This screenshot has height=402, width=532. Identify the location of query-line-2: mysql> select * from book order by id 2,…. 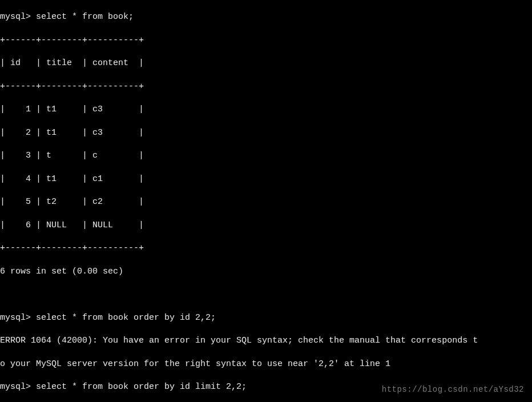
(266, 318).